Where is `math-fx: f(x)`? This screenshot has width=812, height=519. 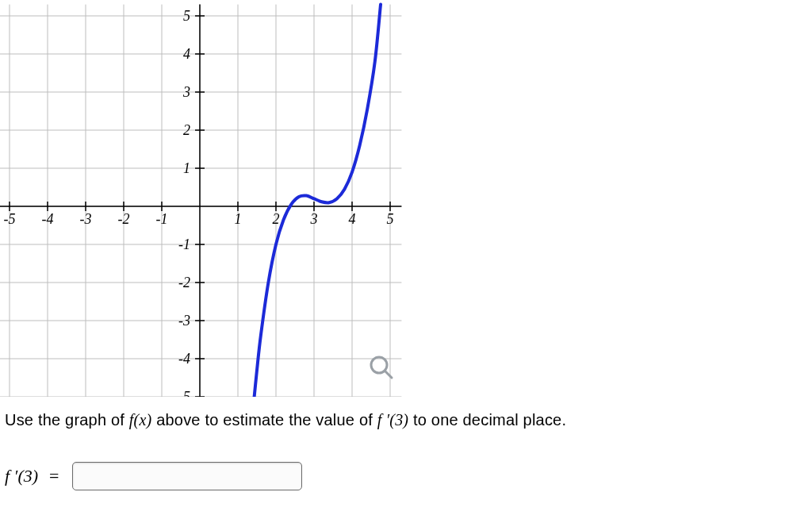
math-fx: f(x) is located at coordinates (141, 420).